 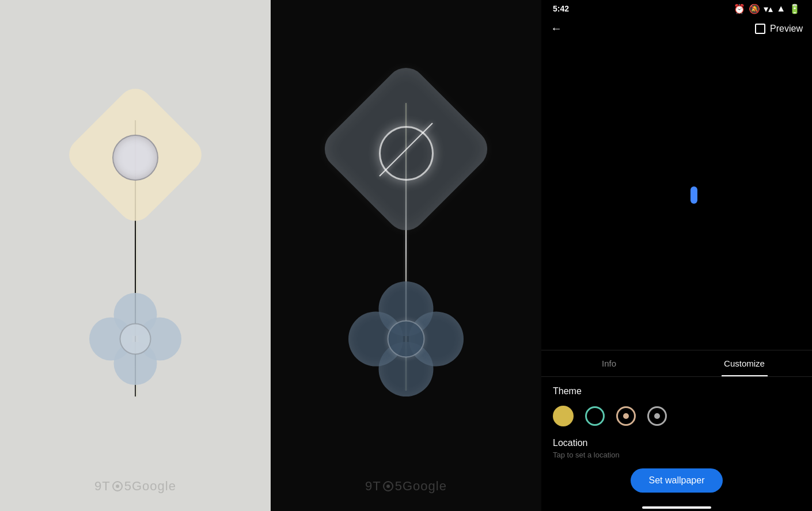 What do you see at coordinates (626, 416) in the screenshot?
I see `theme-cream` at bounding box center [626, 416].